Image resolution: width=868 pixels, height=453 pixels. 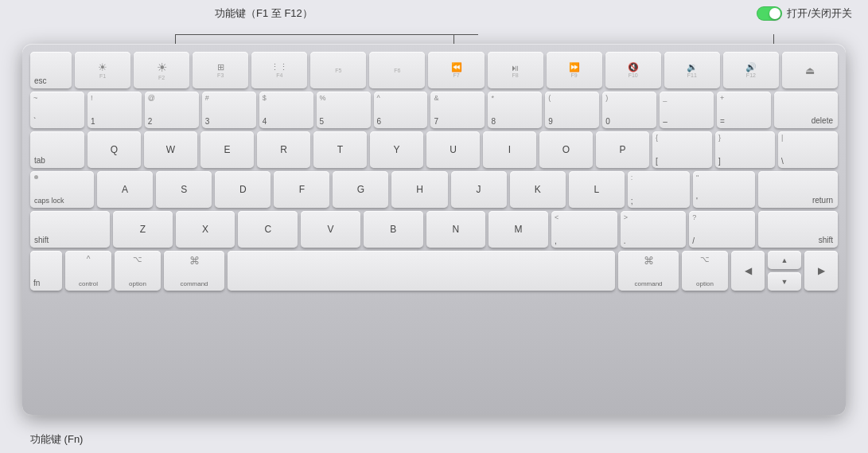 What do you see at coordinates (479, 189) in the screenshot?
I see `key-j: J` at bounding box center [479, 189].